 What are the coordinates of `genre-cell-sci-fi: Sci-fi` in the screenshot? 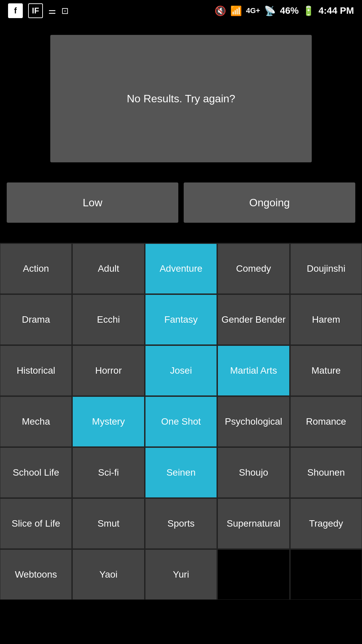 It's located at (108, 473).